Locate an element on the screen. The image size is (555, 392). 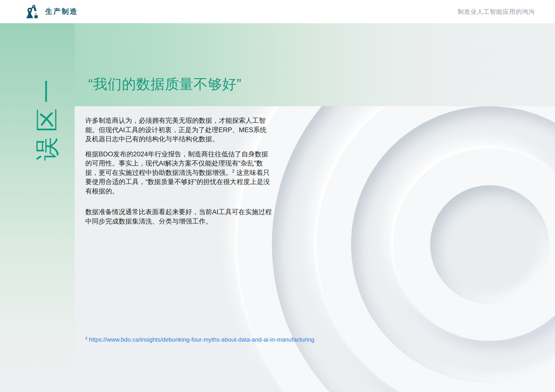
paragraph-2: 根据BDO发布的2024年行业报告，制造商往往低估了自身数据的可用性。事实上，现… is located at coordinates (179, 173).